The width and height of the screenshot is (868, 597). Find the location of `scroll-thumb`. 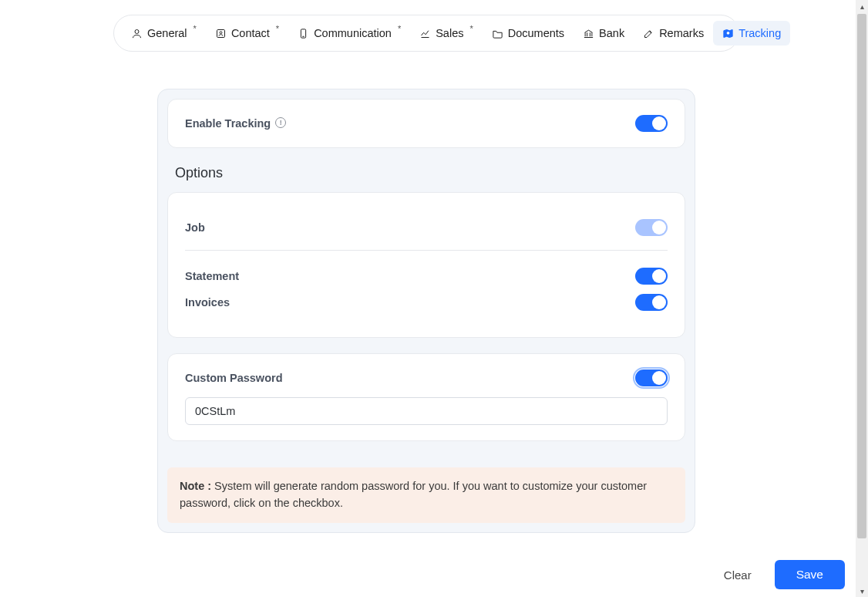

scroll-thumb is located at coordinates (862, 276).